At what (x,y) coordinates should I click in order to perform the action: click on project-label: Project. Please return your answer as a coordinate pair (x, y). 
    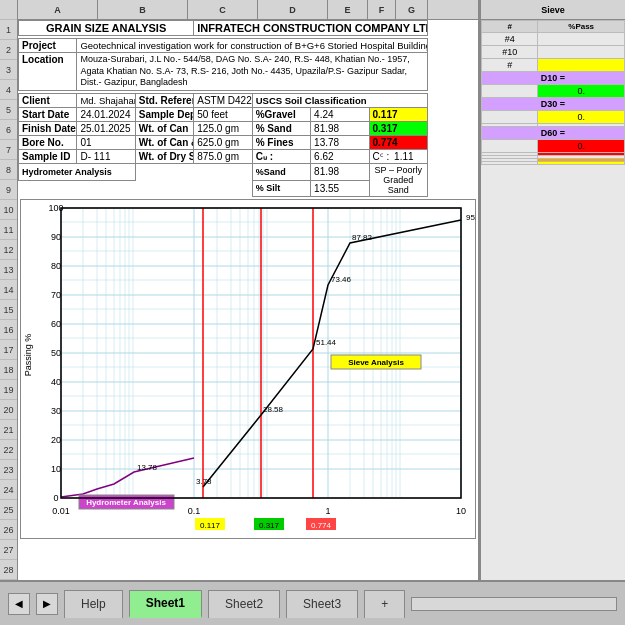
    Looking at the image, I should click on (48, 46).